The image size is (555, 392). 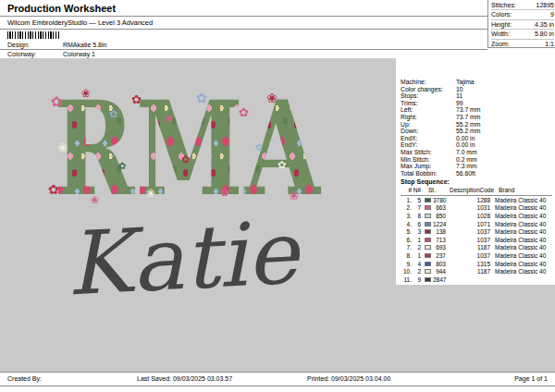 What do you see at coordinates (500, 44) in the screenshot?
I see `summary-label: Zoom:` at bounding box center [500, 44].